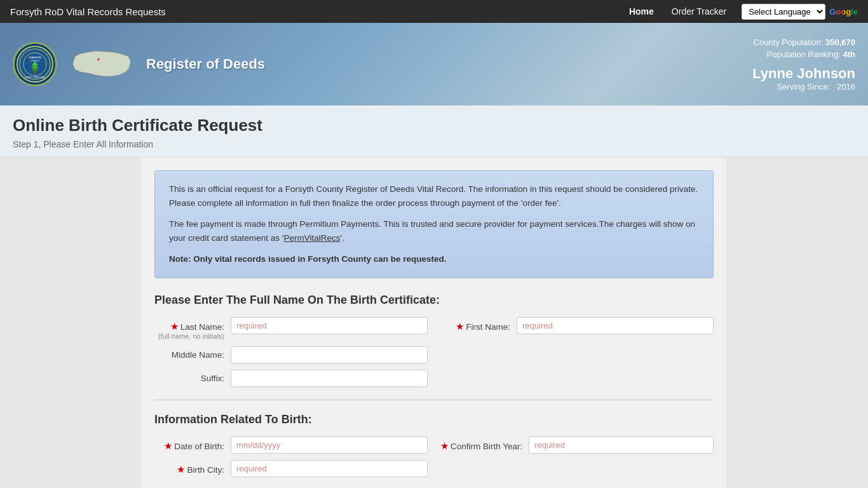  I want to click on nav-order-tracker: Order Tracker, so click(699, 11).